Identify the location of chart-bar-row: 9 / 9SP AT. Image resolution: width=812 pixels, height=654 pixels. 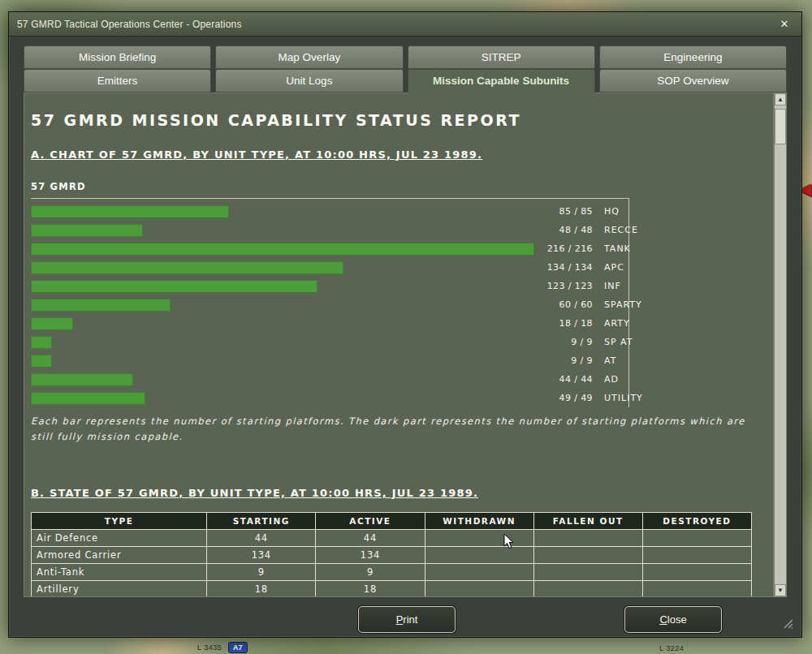
(330, 342).